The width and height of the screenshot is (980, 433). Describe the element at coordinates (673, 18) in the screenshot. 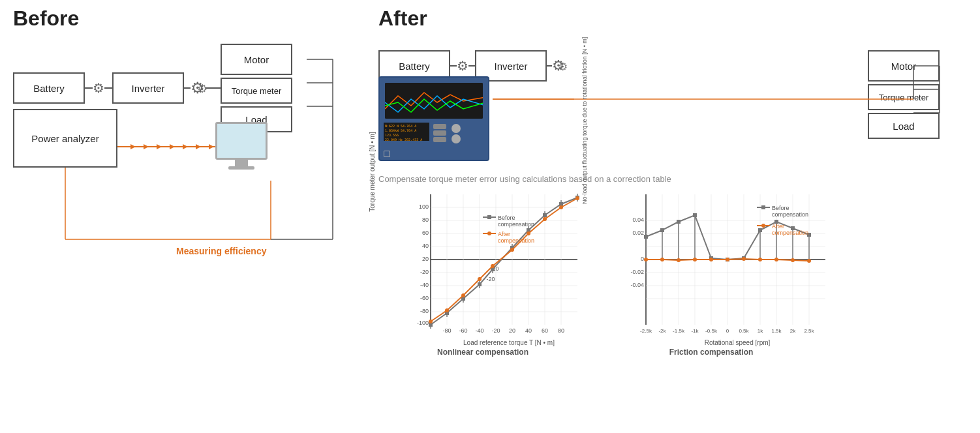

I see `after-title: After` at that location.